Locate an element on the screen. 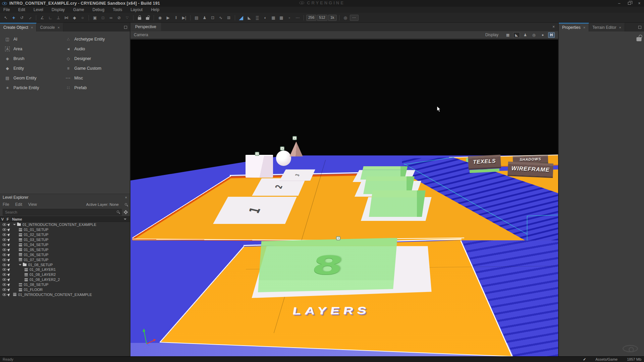  unlock-icon is located at coordinates (639, 39).